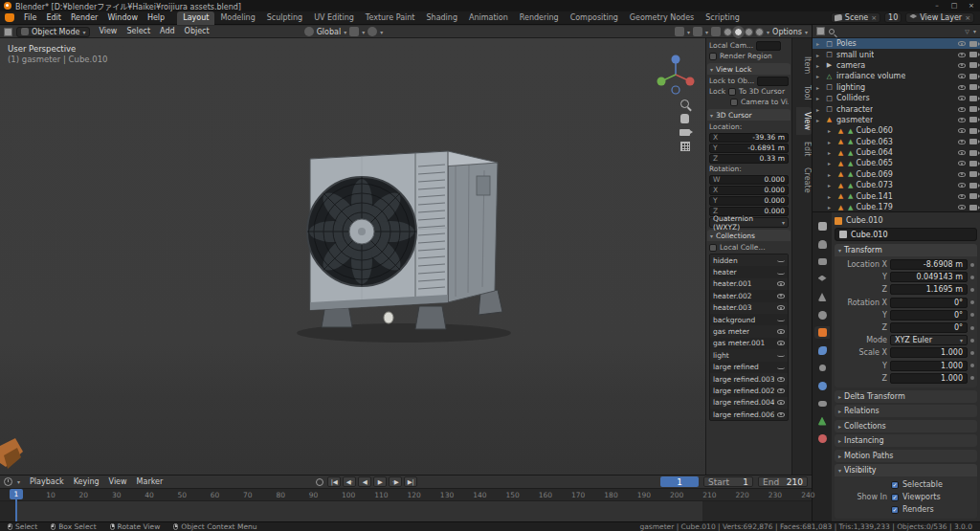  What do you see at coordinates (197, 32) in the screenshot?
I see `viewport-menu: Object` at bounding box center [197, 32].